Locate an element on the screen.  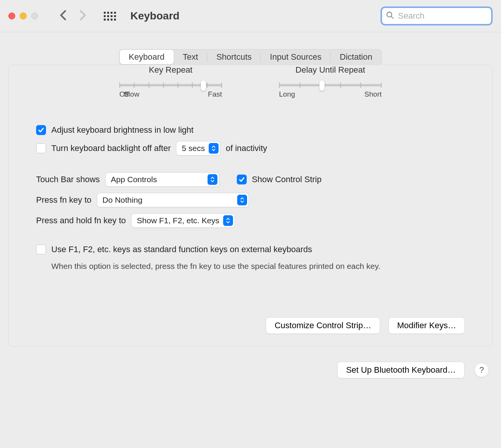
tab-shortcuts: Shortcuts is located at coordinates (234, 57).